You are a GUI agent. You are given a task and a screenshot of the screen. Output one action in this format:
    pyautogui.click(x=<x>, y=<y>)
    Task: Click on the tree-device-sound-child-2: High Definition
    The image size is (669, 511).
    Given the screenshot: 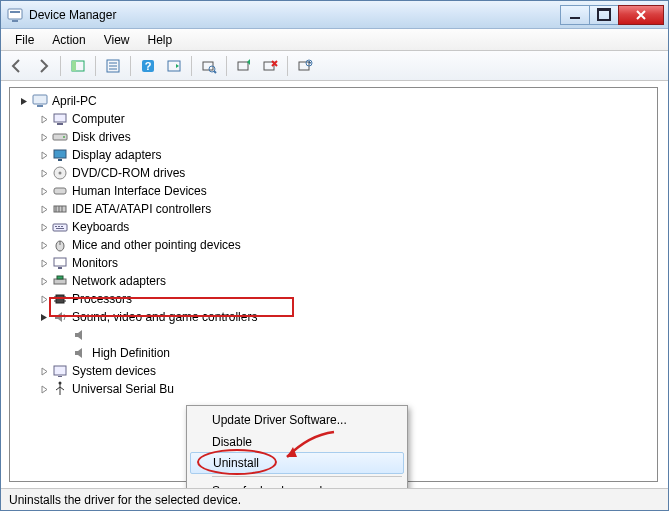 What is the action you would take?
    pyautogui.click(x=336, y=353)
    